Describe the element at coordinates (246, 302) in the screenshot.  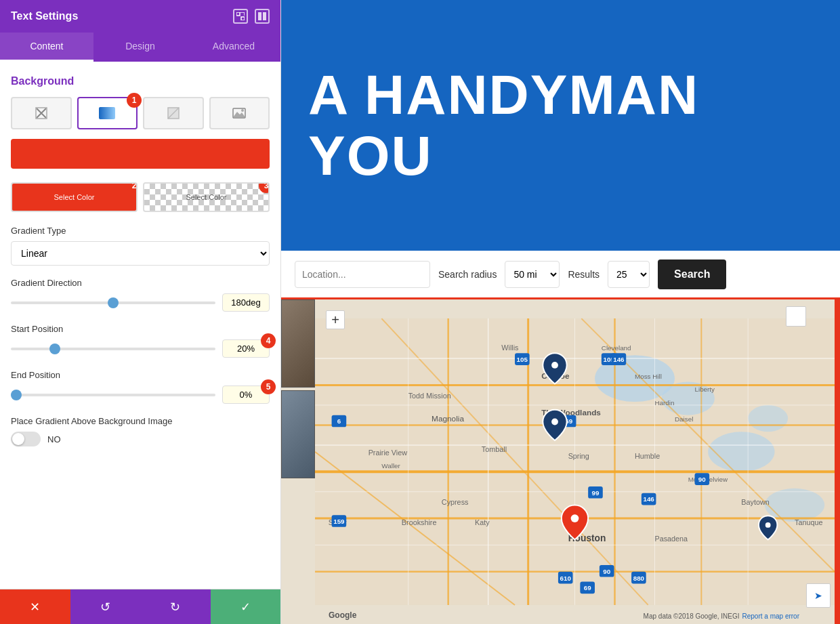
I see `gradient-direction-value: 180deg` at that location.